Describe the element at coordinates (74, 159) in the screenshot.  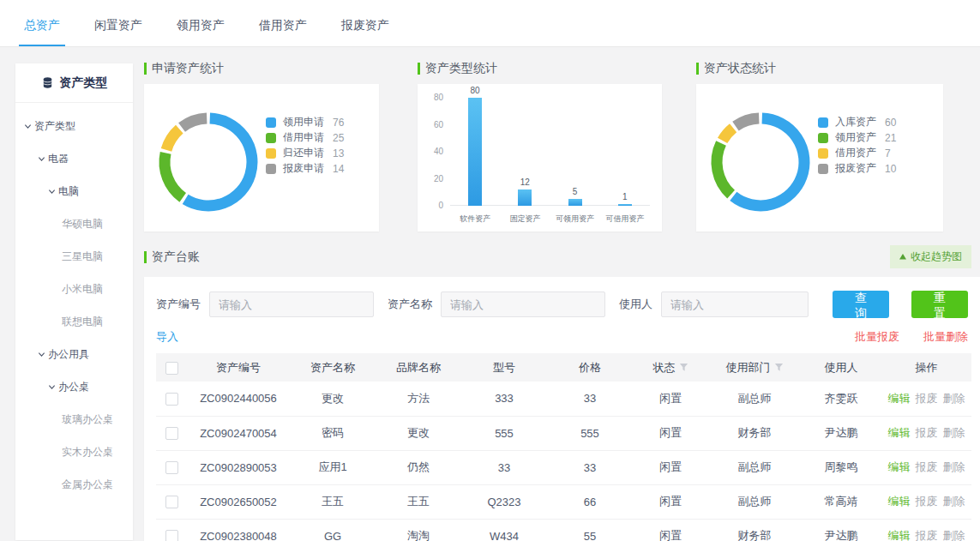
I see `tree-item: 电器` at that location.